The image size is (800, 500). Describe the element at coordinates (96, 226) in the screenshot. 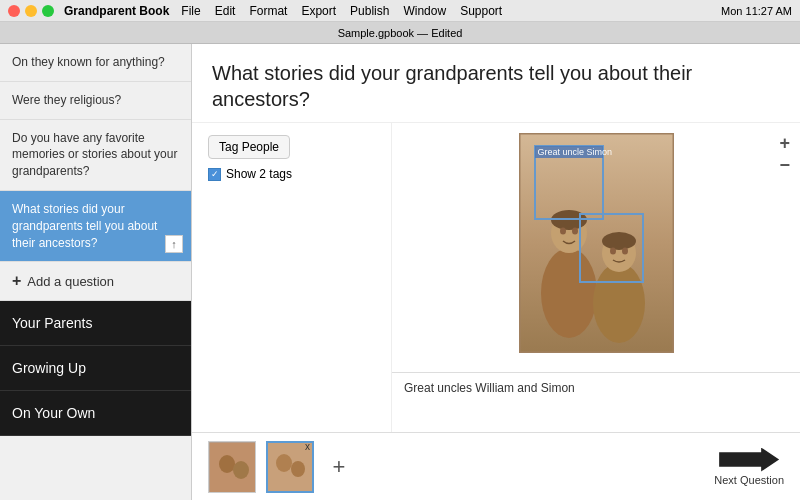

I see `sidebar-question-4: What stories did your grandparents tell …` at that location.